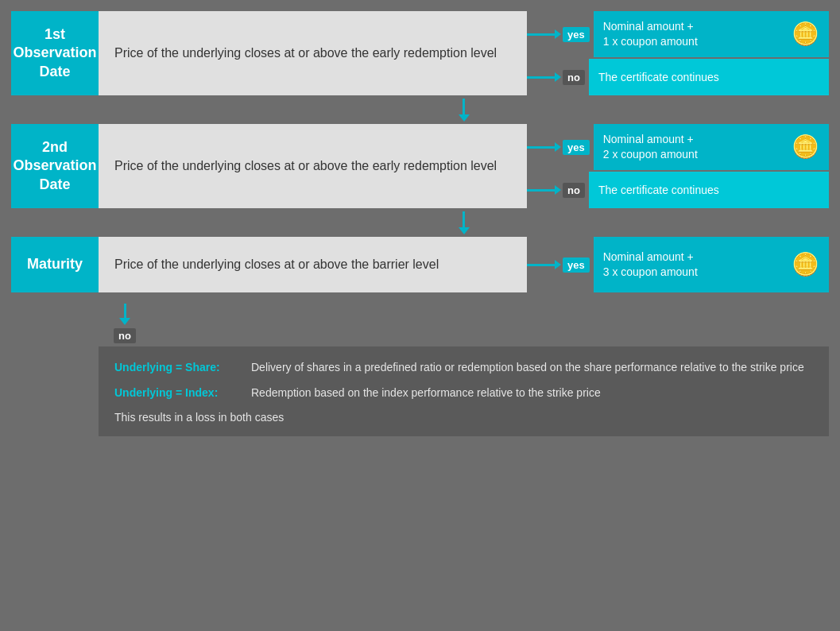 Image resolution: width=840 pixels, height=631 pixels. Describe the element at coordinates (576, 148) in the screenshot. I see `yes-label-2: yes` at that location.